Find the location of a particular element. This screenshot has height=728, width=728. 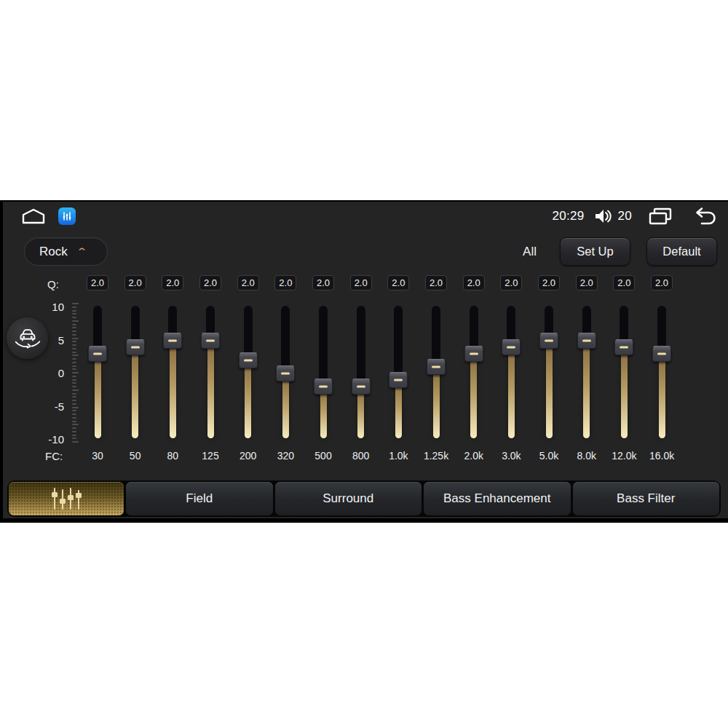

eq-band-column: 2.012.0k is located at coordinates (624, 360).